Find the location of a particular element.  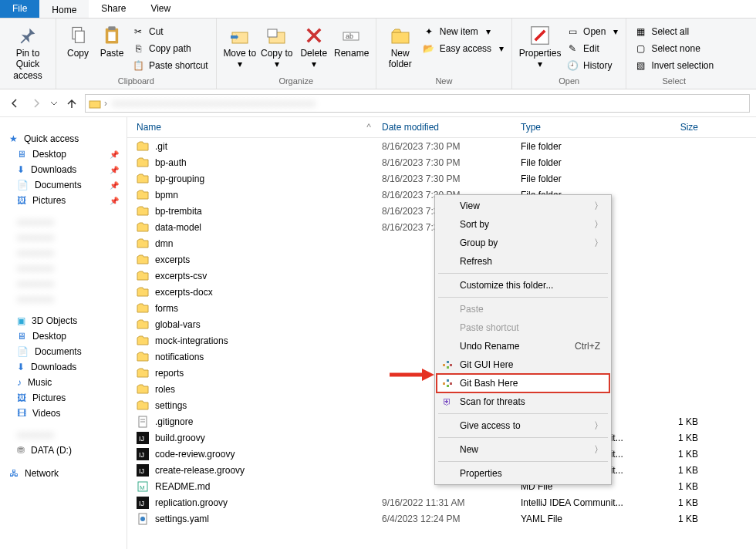

col-date: Date modified is located at coordinates (451, 127).